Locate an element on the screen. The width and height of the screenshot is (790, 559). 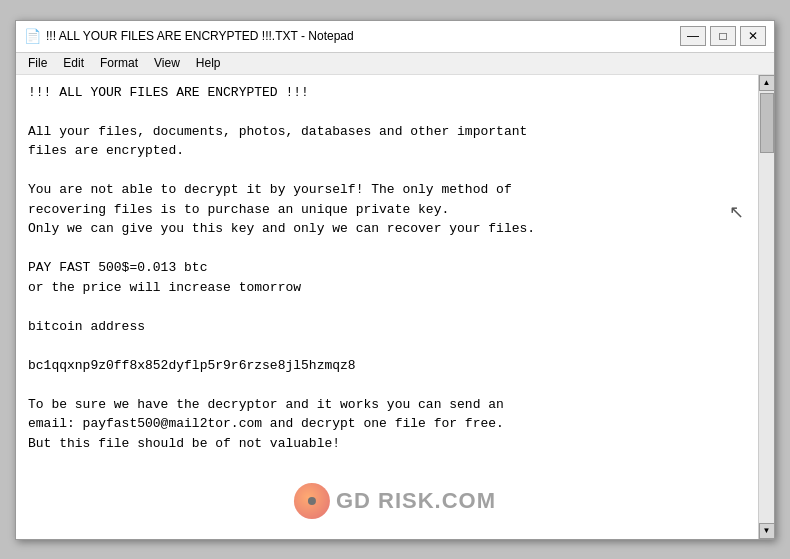
title-bar: 📄 !!! ALL YOUR FILES ARE ENCRYPTED !!!.T… is located at coordinates (395, 37).